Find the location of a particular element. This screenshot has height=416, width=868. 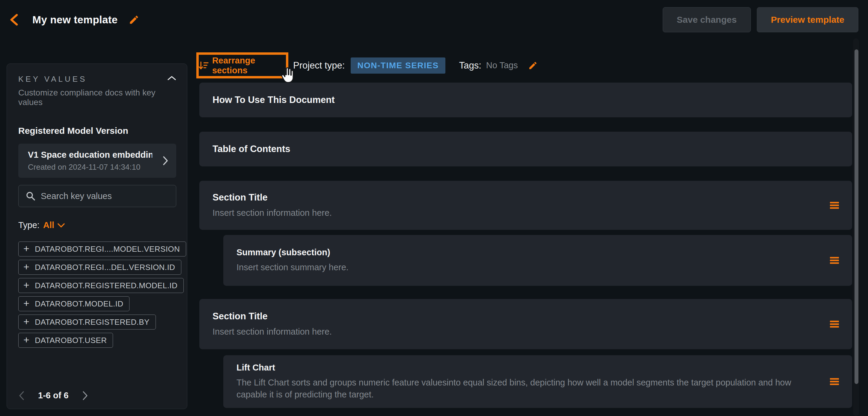

chevron-down-icon is located at coordinates (61, 226).